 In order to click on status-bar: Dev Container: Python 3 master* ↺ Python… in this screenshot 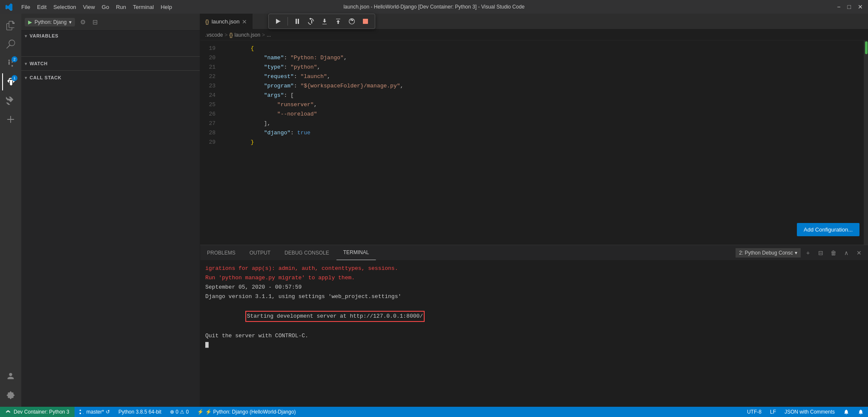, I will do `click(434, 412)`.